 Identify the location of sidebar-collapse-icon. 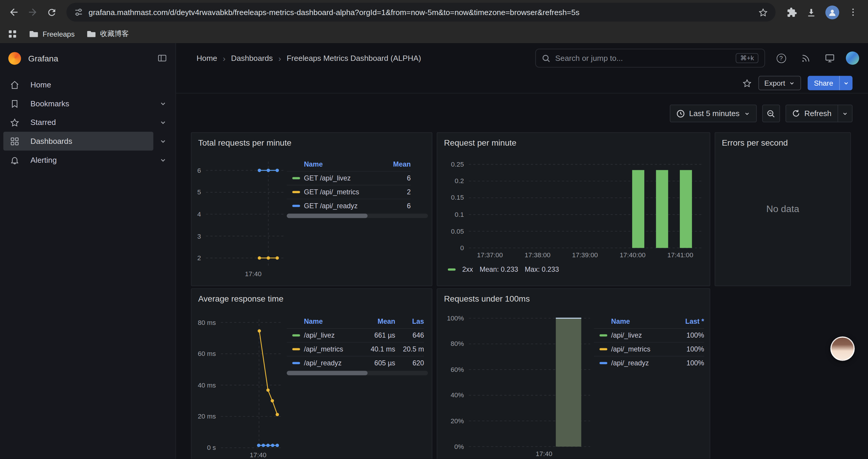
(162, 58).